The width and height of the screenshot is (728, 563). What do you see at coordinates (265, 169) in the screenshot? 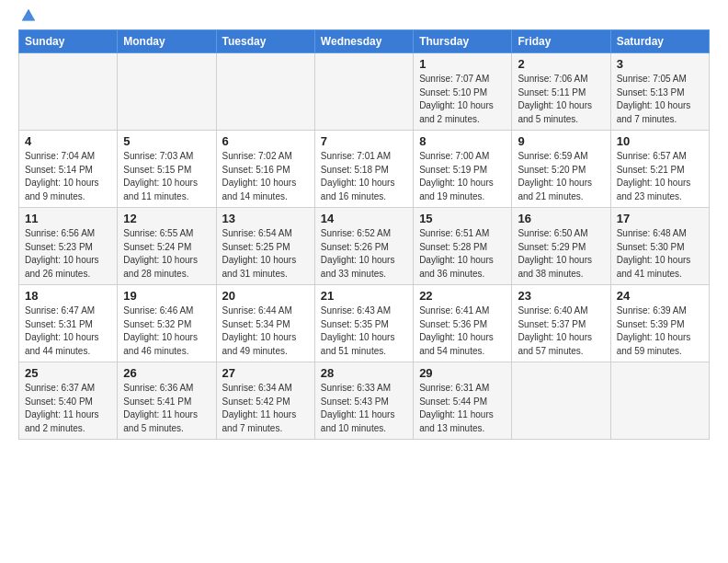
I see `calendar-cell: 6Sunrise: 7:02 AM Sunset: 5:16 PM Daylig…` at bounding box center [265, 169].